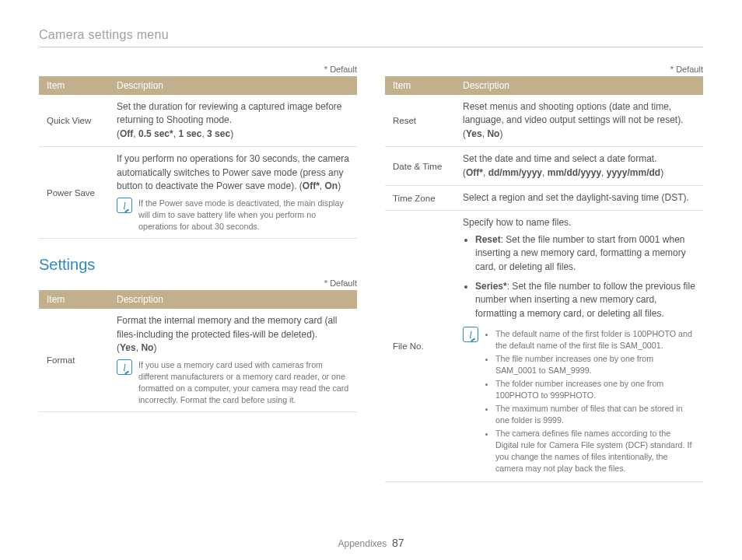 This screenshot has height=560, width=742. I want to click on cell-desc: Select a region and set the daylight-sav…, so click(579, 198).